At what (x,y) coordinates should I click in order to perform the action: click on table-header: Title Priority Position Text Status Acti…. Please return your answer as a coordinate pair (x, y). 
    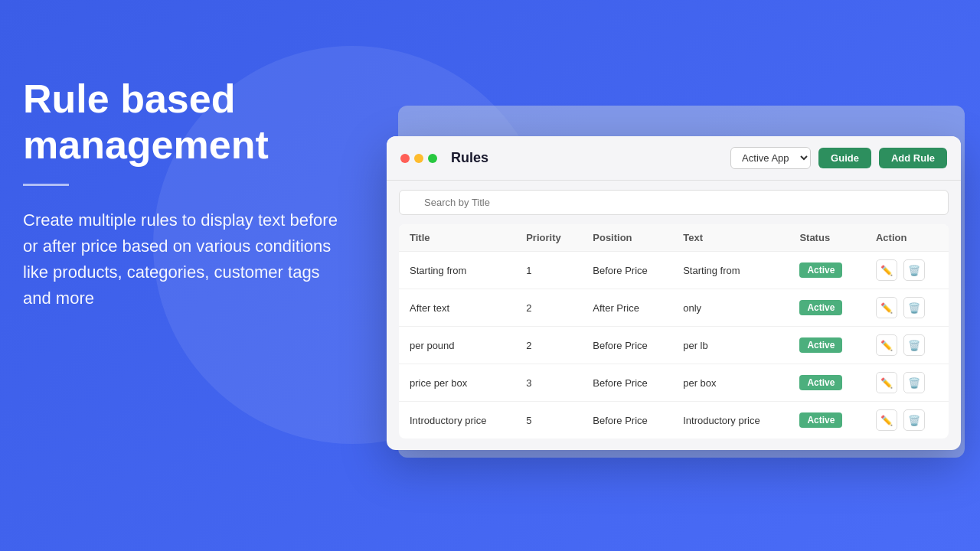
    Looking at the image, I should click on (674, 238).